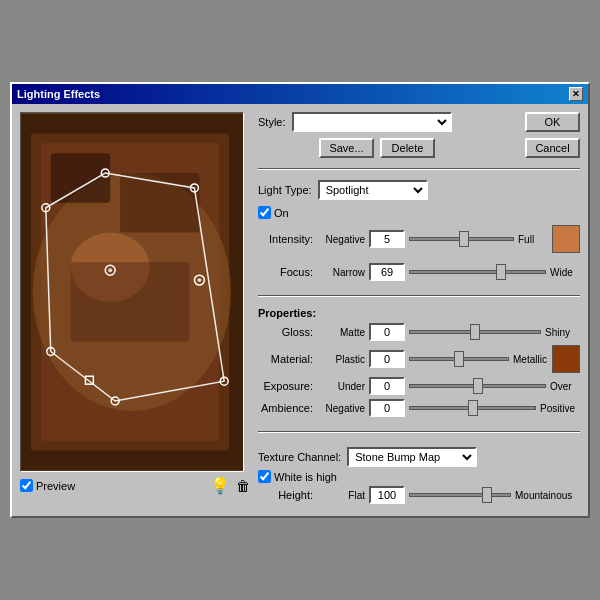  Describe the element at coordinates (341, 496) in the screenshot. I see `height-left-label: Flat` at that location.